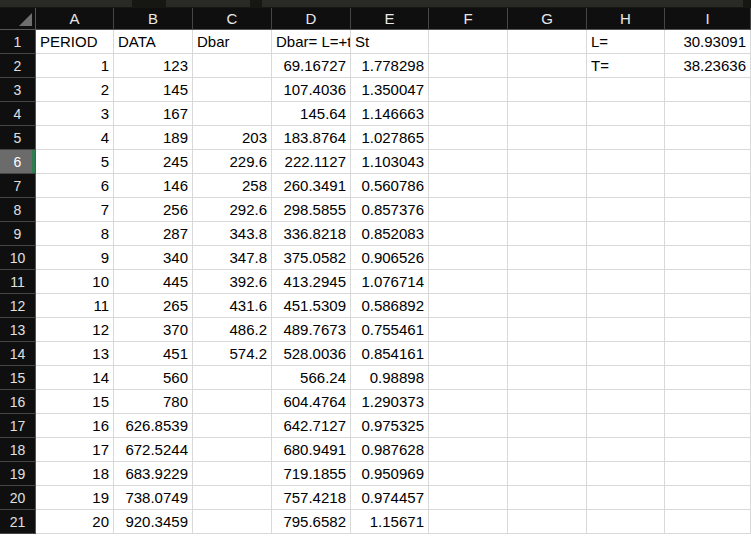 The image size is (751, 536). I want to click on cell-I14, so click(708, 354).